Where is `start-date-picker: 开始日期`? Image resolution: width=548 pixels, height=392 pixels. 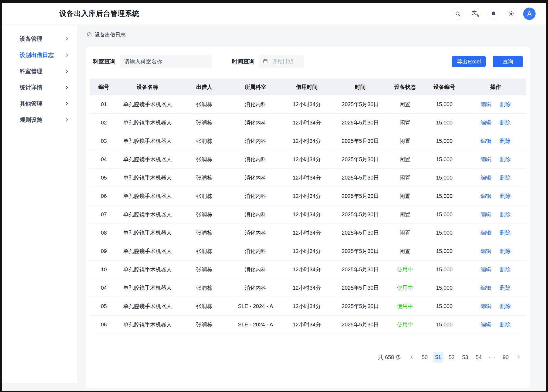
start-date-picker: 开始日期 is located at coordinates (281, 62).